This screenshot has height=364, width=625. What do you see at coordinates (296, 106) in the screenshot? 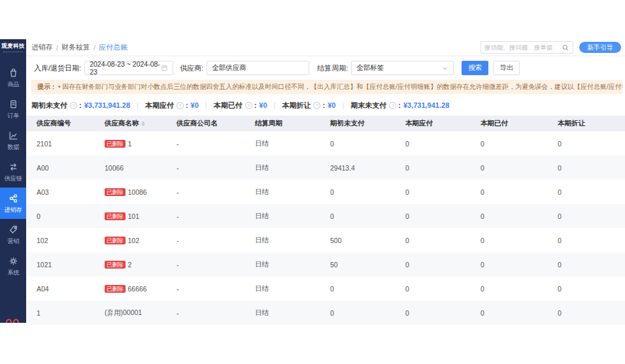
I see `stat-label: 本期折让` at bounding box center [296, 106].